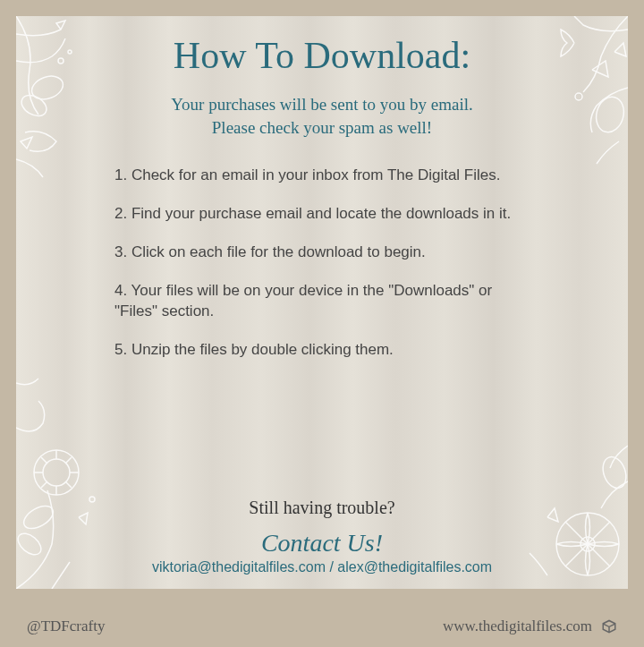 The width and height of the screenshot is (644, 647). Describe the element at coordinates (322, 351) in the screenshot. I see `step-5: 5. Unzip the files by double clicking th…` at that location.